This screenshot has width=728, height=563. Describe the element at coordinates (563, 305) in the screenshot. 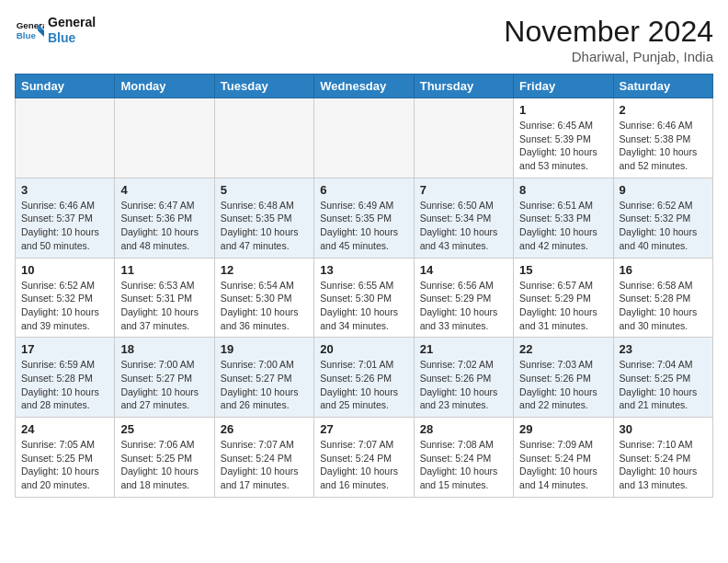

I see `day-info: Sunrise: 6:57 AM Sunset: 5:29 PM Dayligh…` at that location.